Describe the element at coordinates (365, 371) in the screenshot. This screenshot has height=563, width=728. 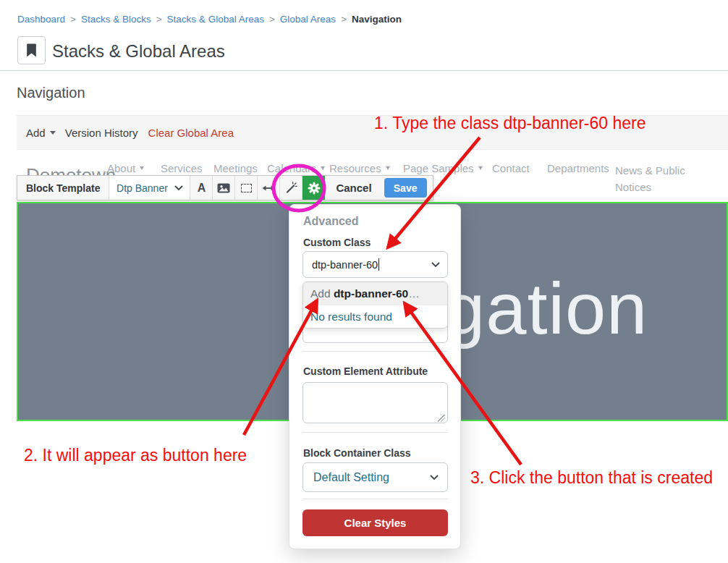
I see `custom-element-attribute-label: Custom Element Attribute` at that location.